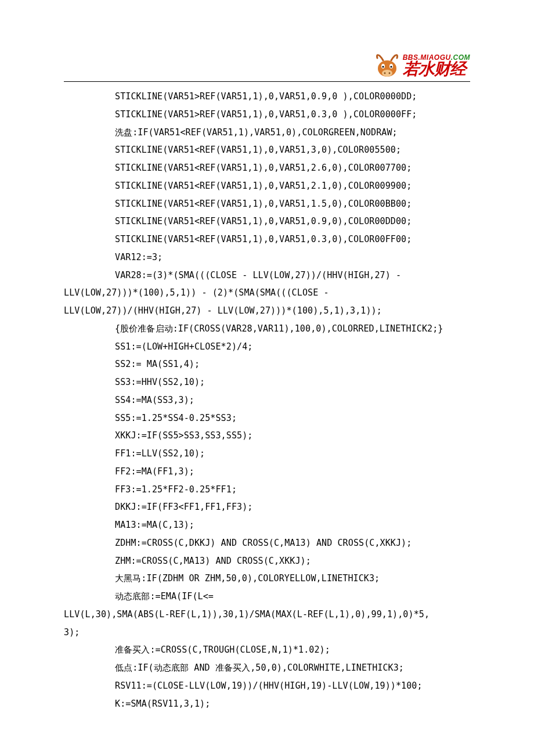  I want to click on code-line: LLV(L,30),SMA(ABS(L-REF(L,1)),30,1)/SMA(…, so click(267, 614).